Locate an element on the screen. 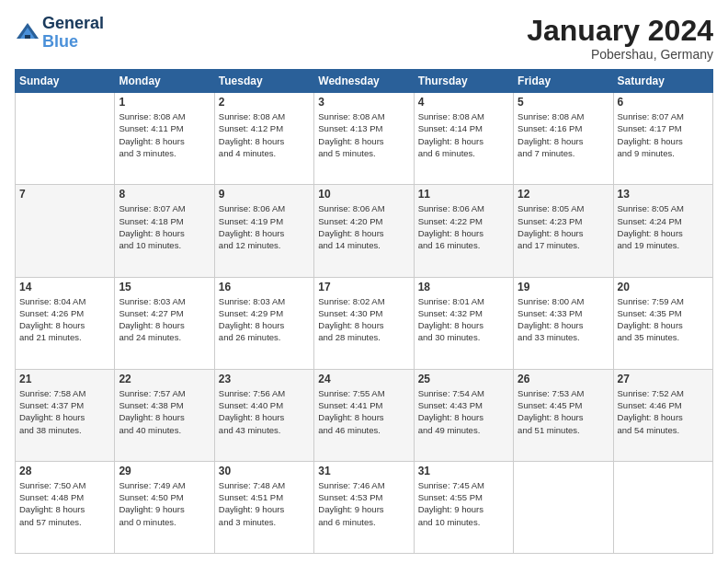  day-number: 7 is located at coordinates (64, 194).